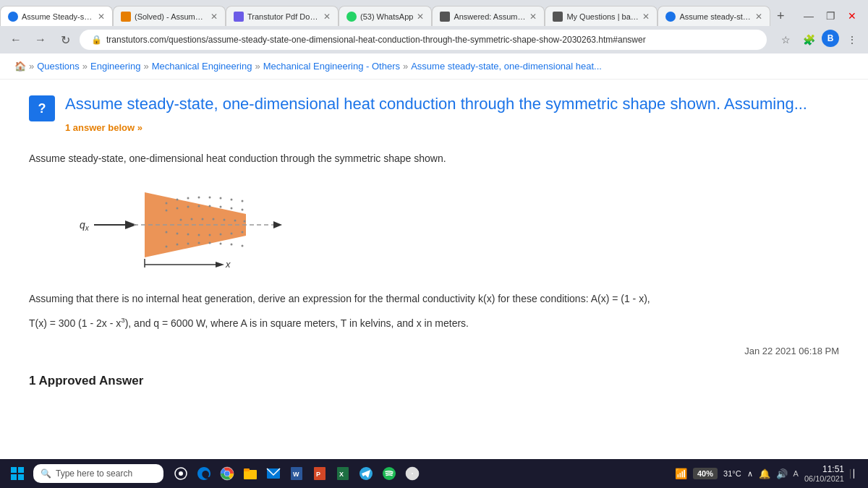 The width and height of the screenshot is (868, 488). I want to click on close-button: ✕, so click(852, 16).